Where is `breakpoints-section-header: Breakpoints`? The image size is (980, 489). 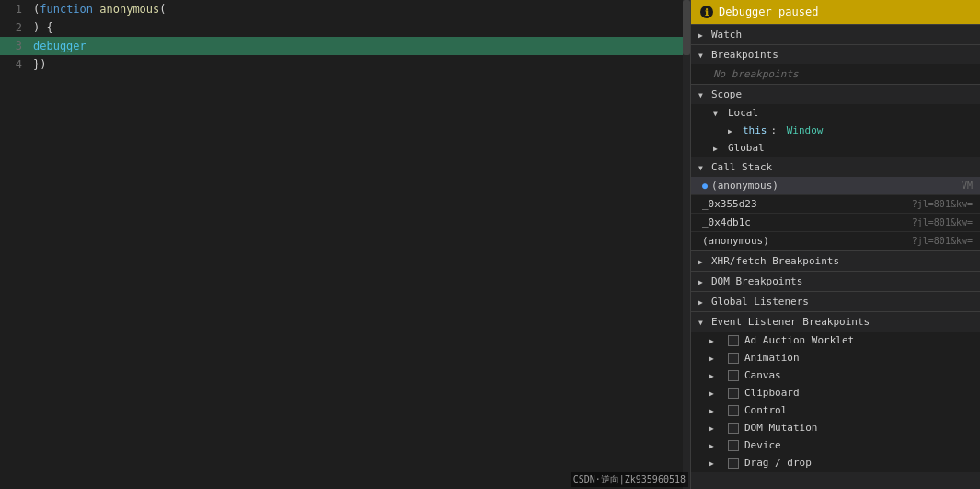
breakpoints-section-header: Breakpoints is located at coordinates (836, 54).